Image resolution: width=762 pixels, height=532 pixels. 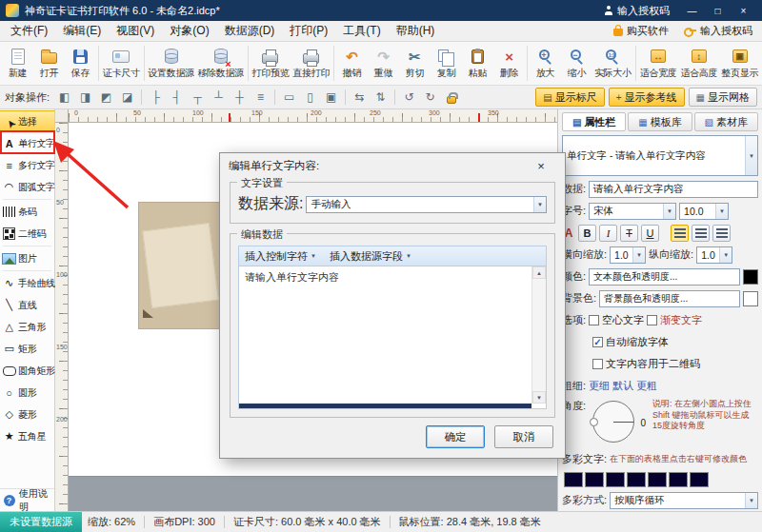 What do you see at coordinates (524, 437) in the screenshot?
I see `cancel-button: 取消` at bounding box center [524, 437].